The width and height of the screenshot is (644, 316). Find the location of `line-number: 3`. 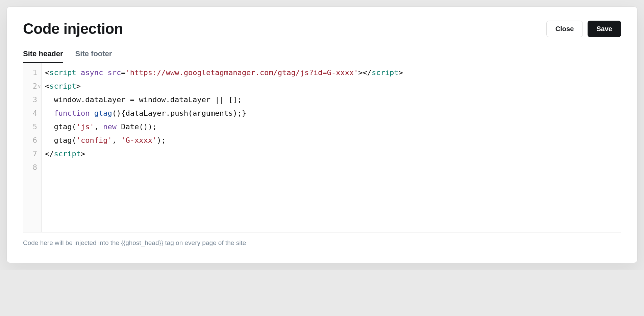

line-number: 3 is located at coordinates (32, 100).